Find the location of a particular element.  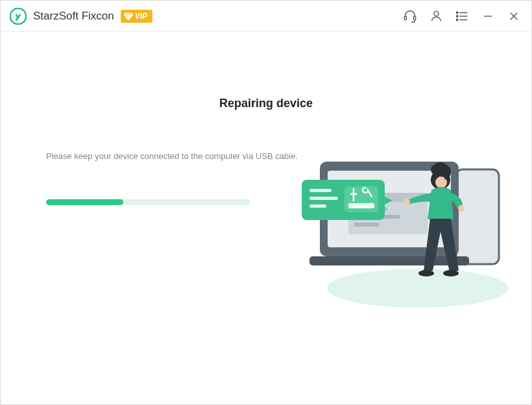

vip-badge: VIP is located at coordinates (136, 16).